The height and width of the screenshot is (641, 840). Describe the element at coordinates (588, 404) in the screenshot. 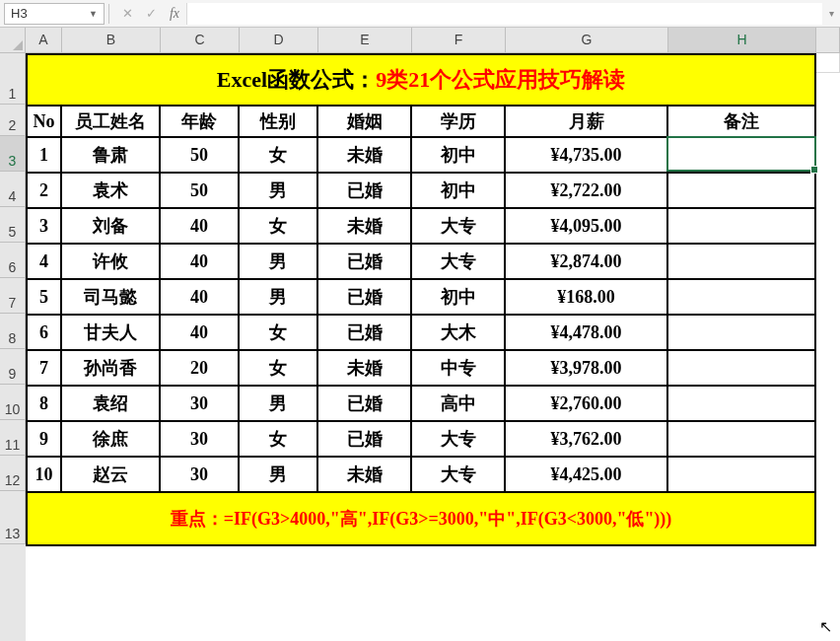

I see `cell-salary: ¥2,760.00` at that location.